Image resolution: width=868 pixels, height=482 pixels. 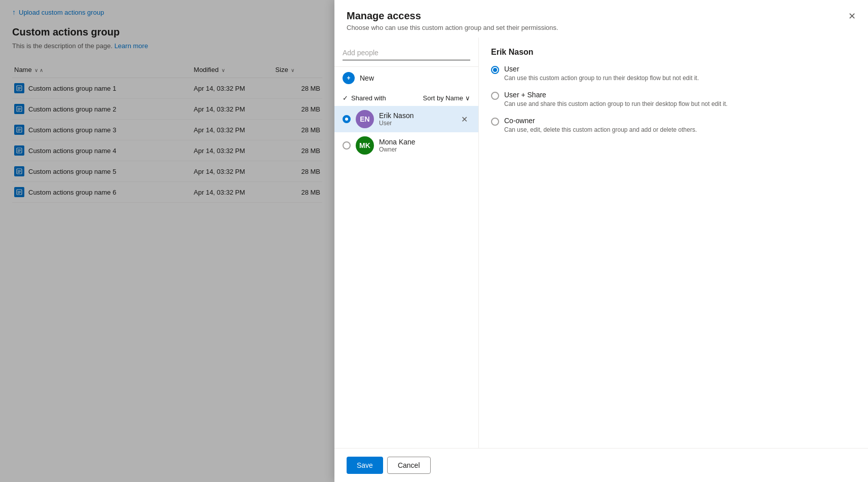 What do you see at coordinates (364, 98) in the screenshot?
I see `shared-with-left: ✓ Shared with` at bounding box center [364, 98].